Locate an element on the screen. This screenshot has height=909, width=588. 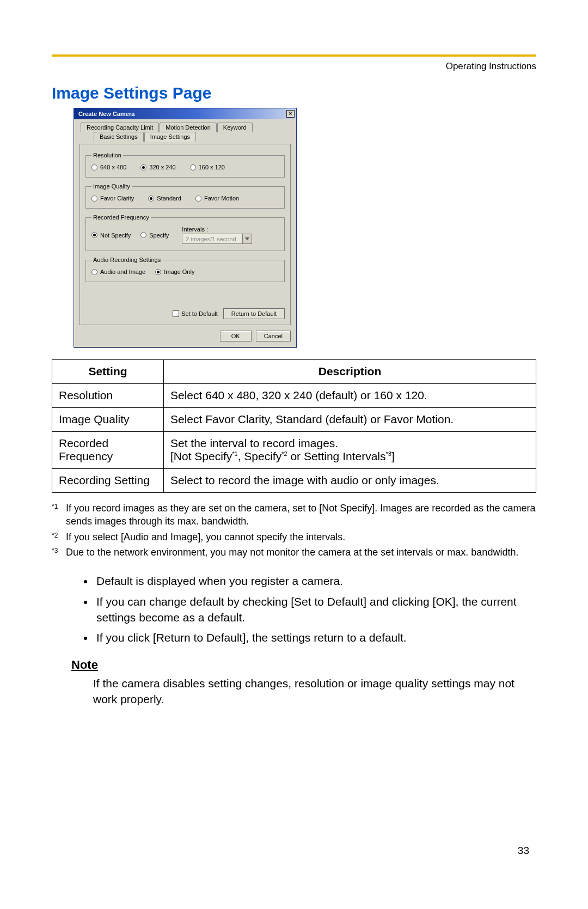
chevron-down-icon is located at coordinates (247, 239).